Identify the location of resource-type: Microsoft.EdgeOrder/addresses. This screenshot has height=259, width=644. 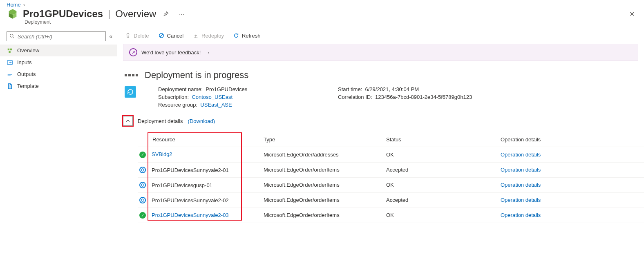
(322, 155).